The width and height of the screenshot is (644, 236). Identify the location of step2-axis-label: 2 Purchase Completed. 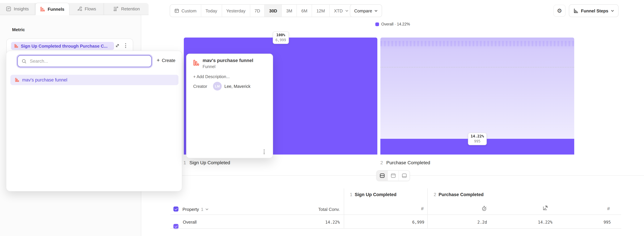
(405, 163).